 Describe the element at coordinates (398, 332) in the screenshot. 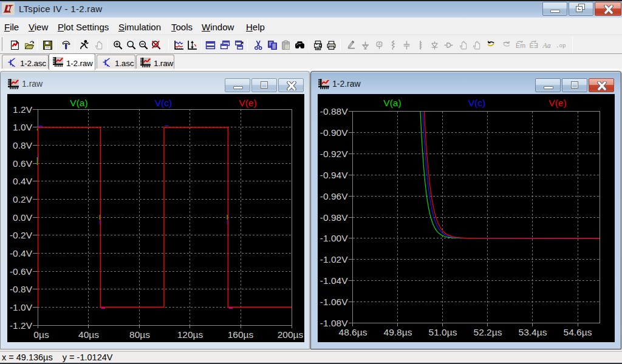

I see `svg-text: 49.8µs` at that location.